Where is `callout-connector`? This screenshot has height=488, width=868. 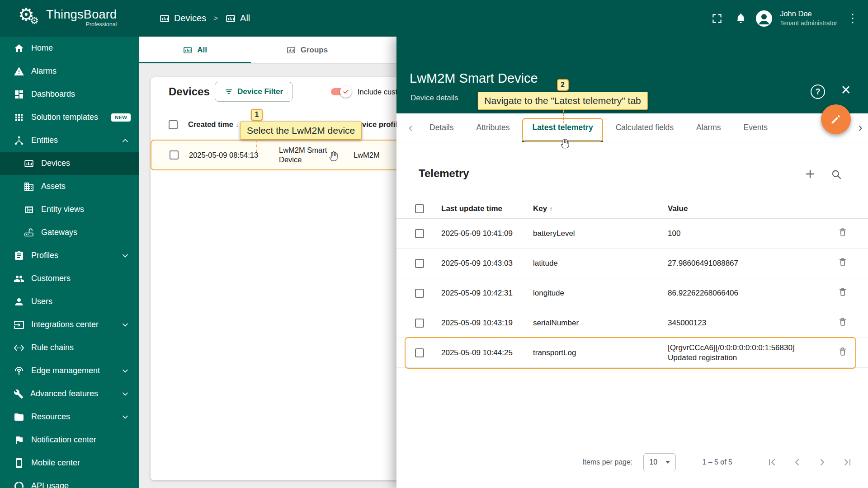 callout-connector is located at coordinates (563, 117).